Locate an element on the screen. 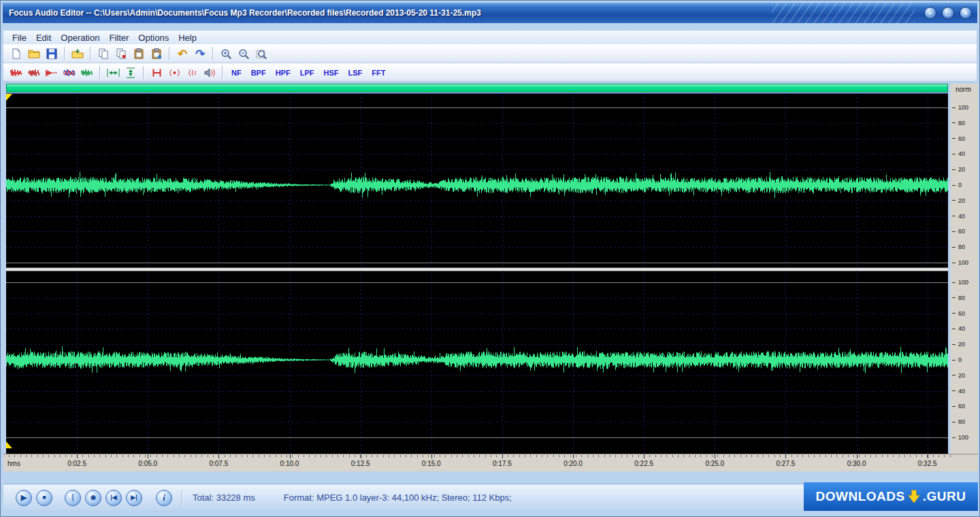 The image size is (980, 517). menu-options: Options is located at coordinates (154, 38).